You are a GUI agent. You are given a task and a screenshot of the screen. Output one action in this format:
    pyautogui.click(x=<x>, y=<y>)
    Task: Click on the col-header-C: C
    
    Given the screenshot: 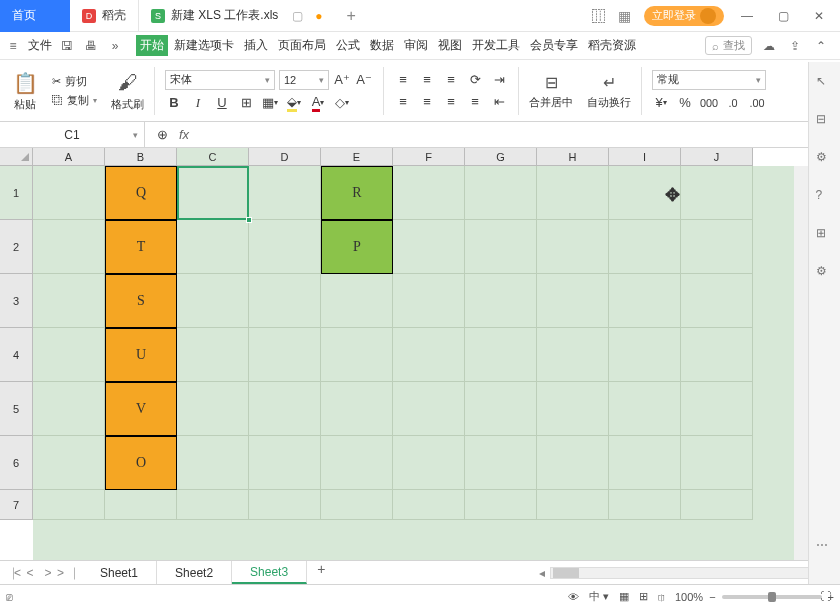 What is the action you would take?
    pyautogui.click(x=213, y=157)
    